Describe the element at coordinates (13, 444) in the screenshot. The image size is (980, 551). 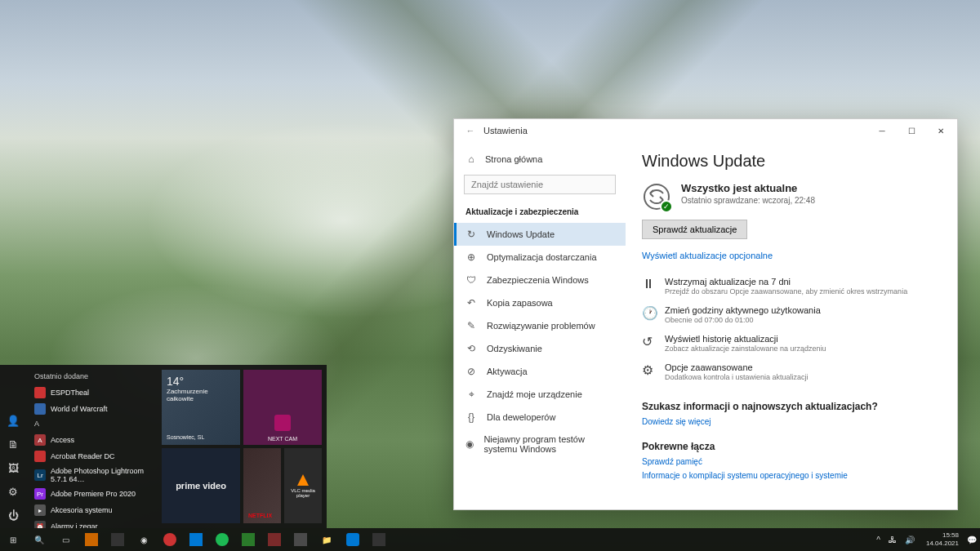
I see `documents-icon: 🗎` at that location.